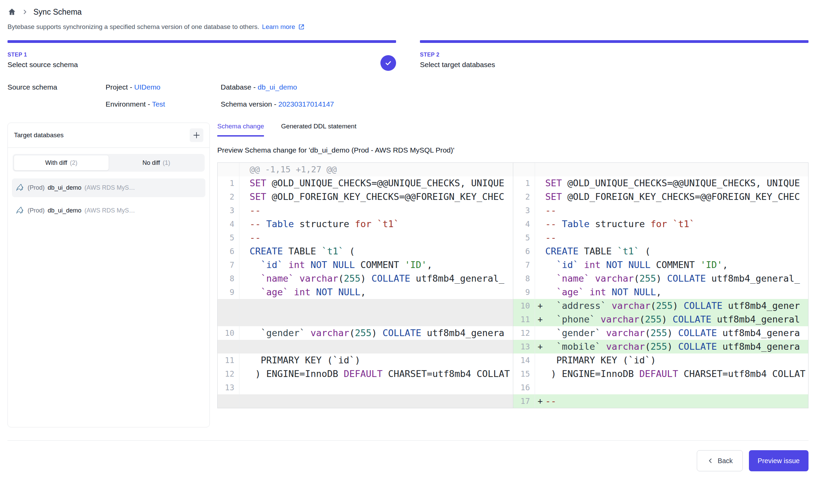  I want to click on learn-more-link: Learn more, so click(283, 27).